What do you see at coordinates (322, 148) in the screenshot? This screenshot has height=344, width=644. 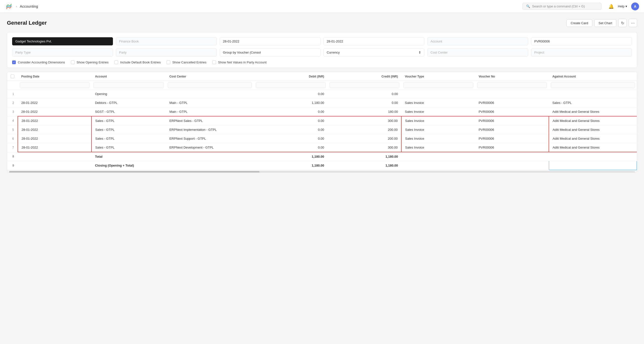 I see `table-row: 728-01-2022Sales - GTPLERPNext Developme…` at bounding box center [322, 148].